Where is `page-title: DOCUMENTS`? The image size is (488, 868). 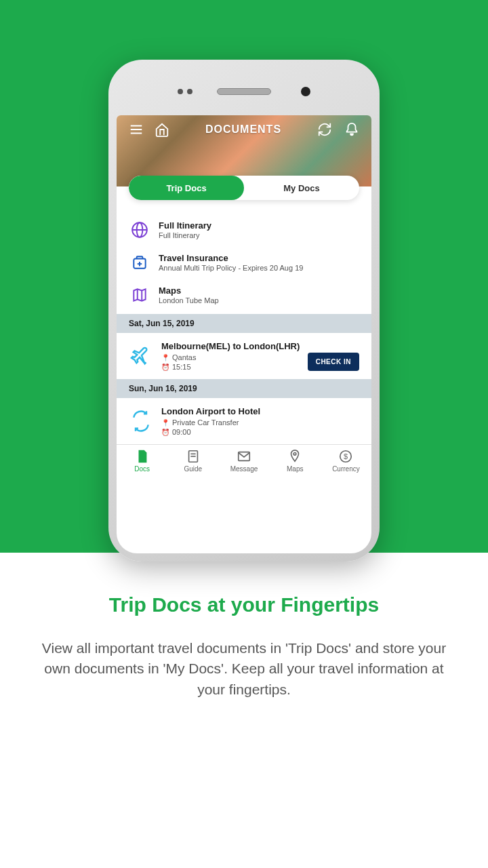 page-title: DOCUMENTS is located at coordinates (243, 130).